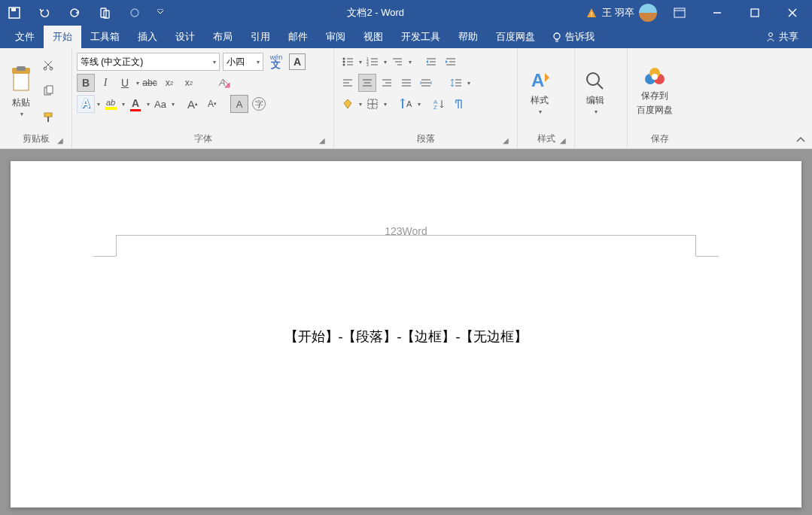 The width and height of the screenshot is (812, 515). What do you see at coordinates (160, 104) in the screenshot?
I see `change-case-icon: Aa` at bounding box center [160, 104].